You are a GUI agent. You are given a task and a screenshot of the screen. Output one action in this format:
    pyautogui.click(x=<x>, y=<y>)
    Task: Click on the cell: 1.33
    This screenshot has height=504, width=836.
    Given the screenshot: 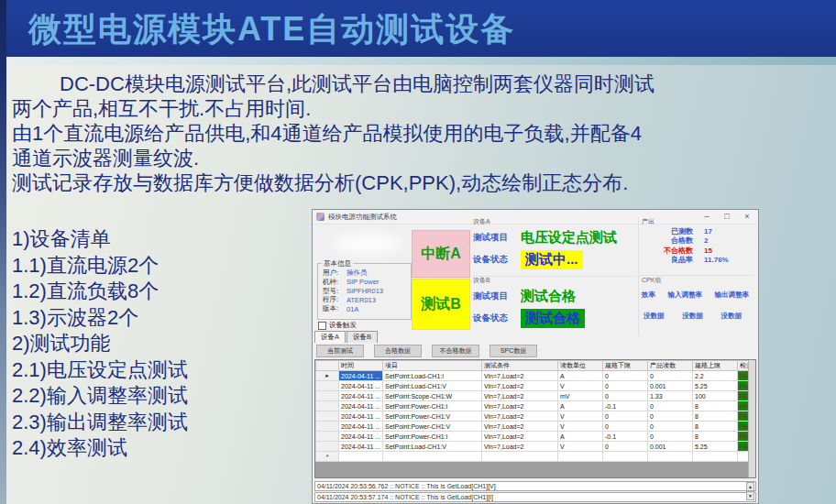 What is the action you would take?
    pyautogui.click(x=671, y=396)
    